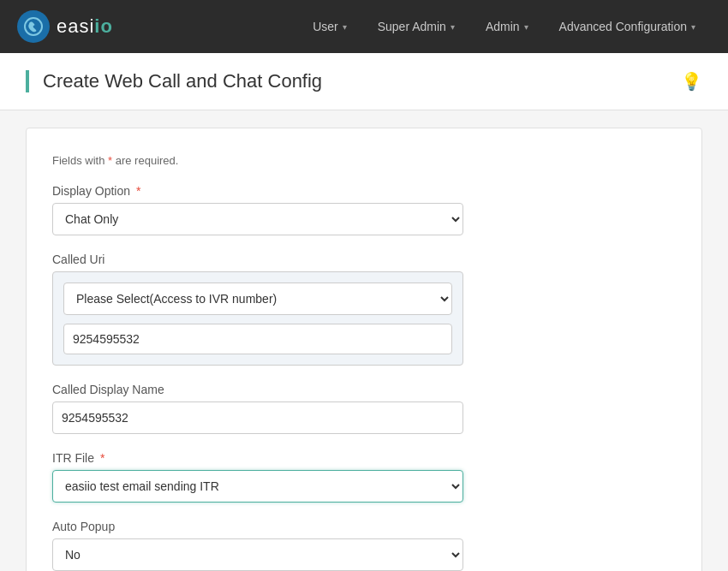  I want to click on called-uri-input, so click(258, 339).